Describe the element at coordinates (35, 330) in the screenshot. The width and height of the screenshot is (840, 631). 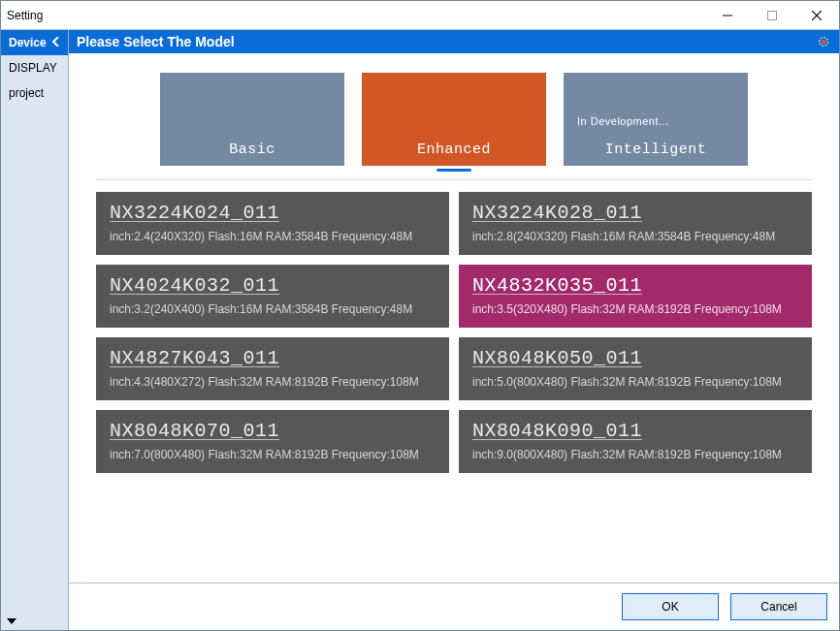
I see `sidebar: Device DISPLAY project` at that location.